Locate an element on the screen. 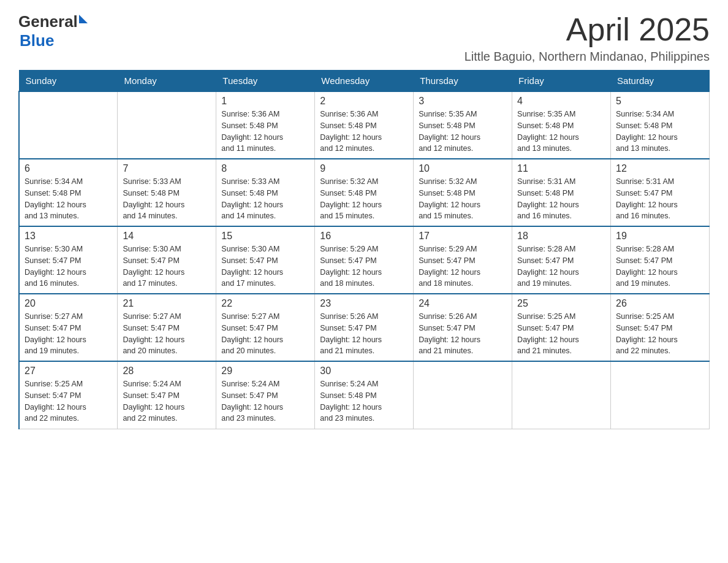 The height and width of the screenshot is (563, 728). calendar-cell: 5Sunrise: 5:34 AMSunset: 5:48 PMDaylight… is located at coordinates (661, 125).